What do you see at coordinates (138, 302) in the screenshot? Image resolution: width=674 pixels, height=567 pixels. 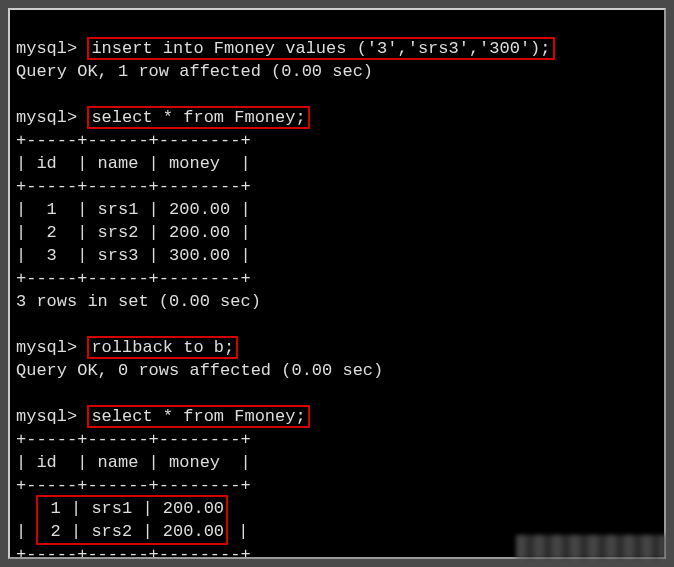 I see `result-line: 3 rows in set (0.00 sec)` at bounding box center [138, 302].